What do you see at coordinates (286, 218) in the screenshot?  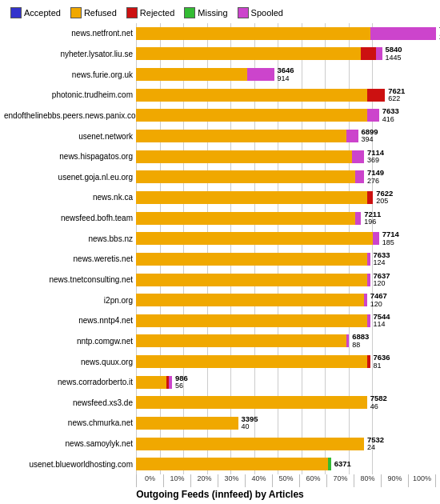 I see `bar-area: 7211196` at bounding box center [286, 218].